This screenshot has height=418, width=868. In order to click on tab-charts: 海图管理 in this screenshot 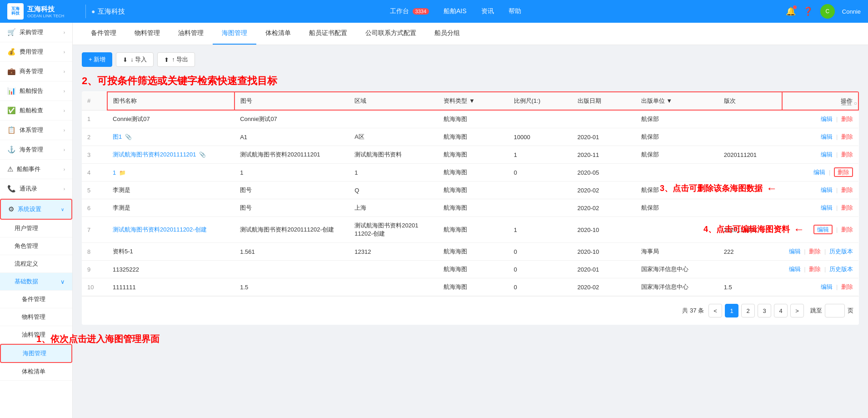, I will do `click(234, 34)`.